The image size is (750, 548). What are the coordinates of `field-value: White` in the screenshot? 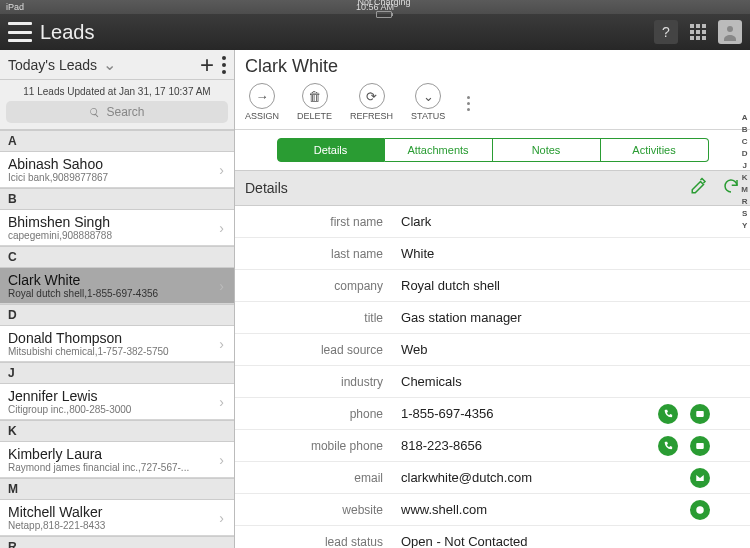 It's located at (572, 254).